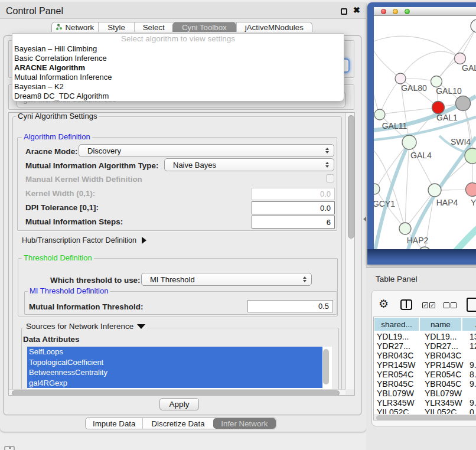  What do you see at coordinates (180, 404) in the screenshot?
I see `apply-button: Apply` at bounding box center [180, 404].